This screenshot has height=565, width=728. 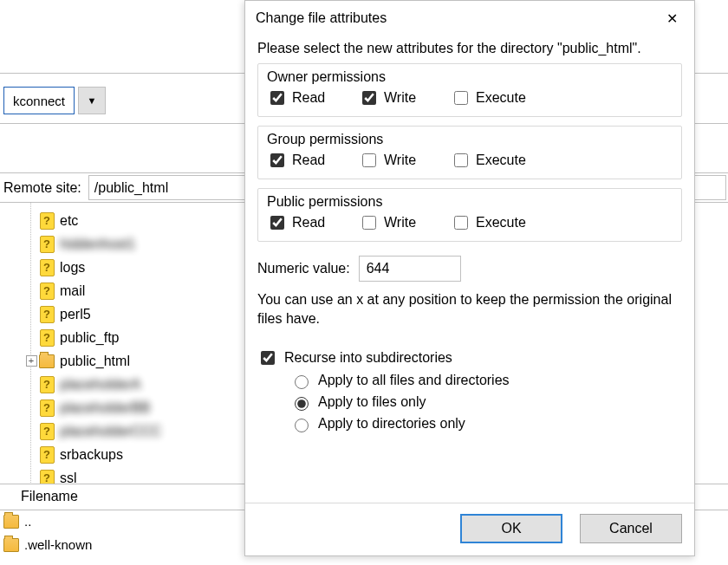 What do you see at coordinates (90, 338) in the screenshot?
I see `tree-item-label: public_ftp` at bounding box center [90, 338].